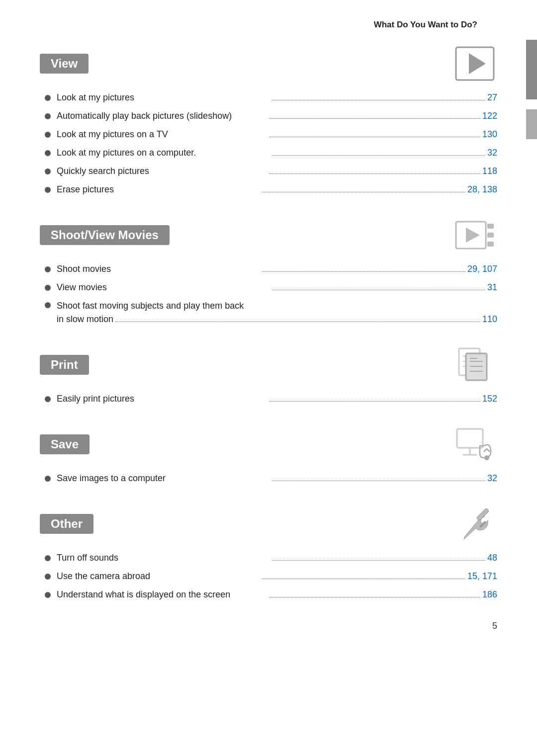 The image size is (537, 756). Describe the element at coordinates (277, 306) in the screenshot. I see `toc-label-line1: Shoot fast moving subjects and play them…` at that location.